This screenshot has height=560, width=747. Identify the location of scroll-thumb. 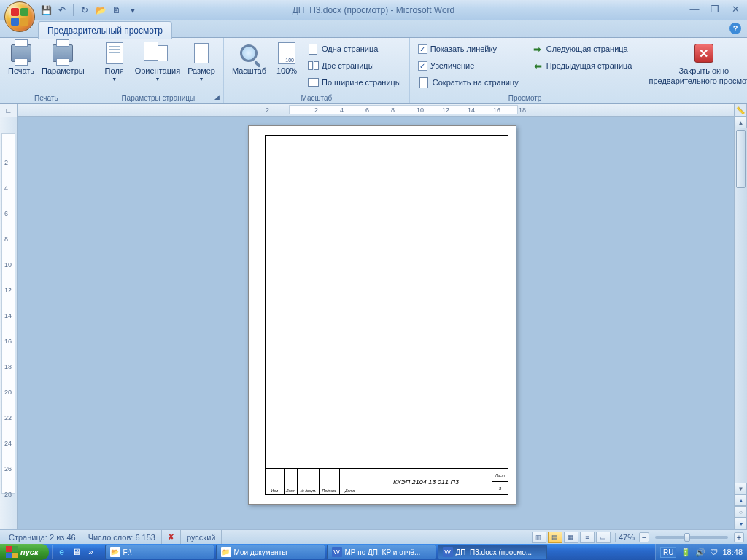
(741, 159).